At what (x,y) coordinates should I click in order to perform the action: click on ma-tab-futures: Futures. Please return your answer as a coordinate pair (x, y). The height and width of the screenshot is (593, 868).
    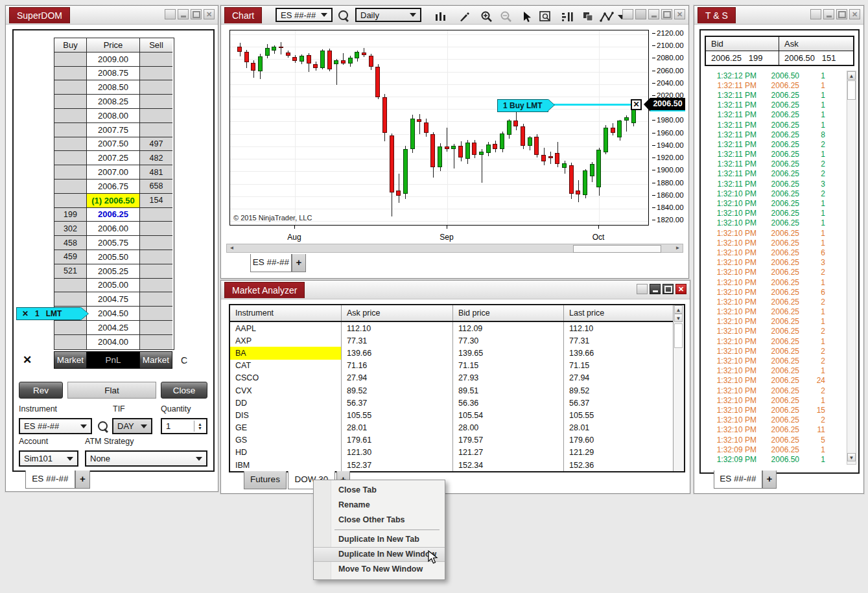
    Looking at the image, I should click on (265, 480).